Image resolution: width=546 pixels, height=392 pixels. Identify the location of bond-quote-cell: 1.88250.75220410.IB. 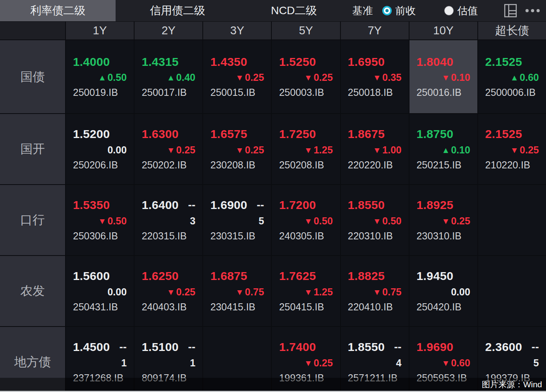
(375, 291).